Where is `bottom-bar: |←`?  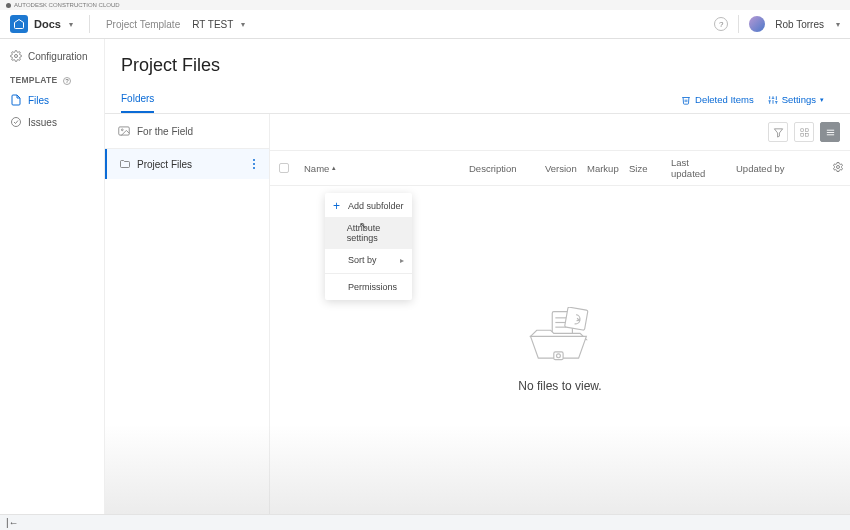
bottom-bar: |← is located at coordinates (425, 522).